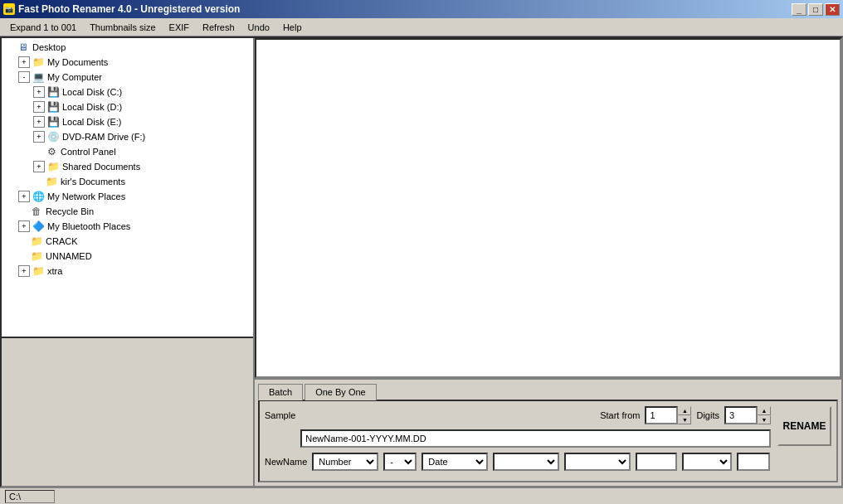  What do you see at coordinates (280, 392) in the screenshot?
I see `tab-batch: Batch` at bounding box center [280, 392].